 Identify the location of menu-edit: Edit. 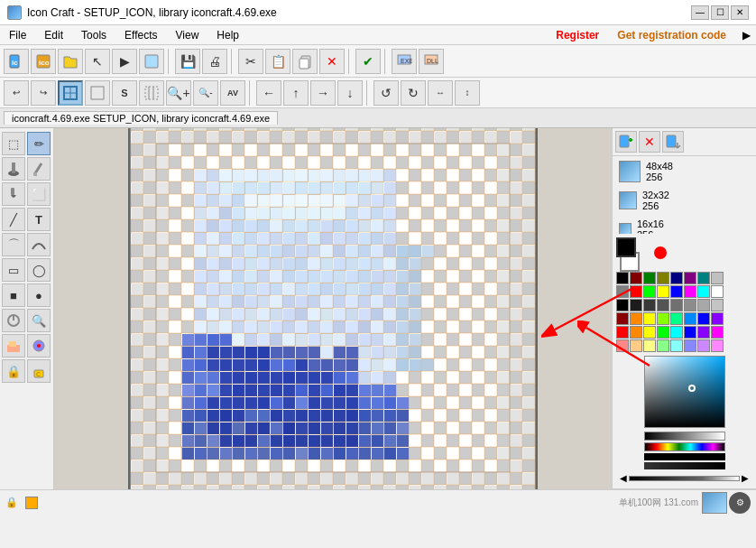
(54, 35).